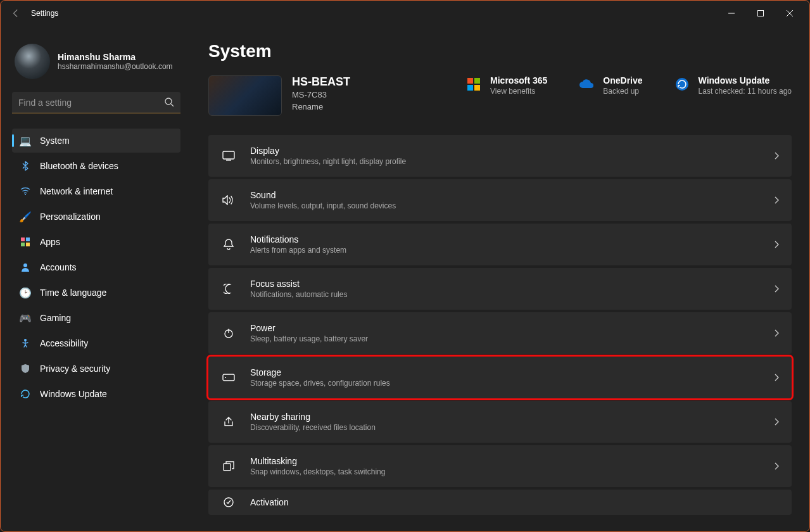 Image resolution: width=810 pixels, height=532 pixels. What do you see at coordinates (25, 318) in the screenshot?
I see `gaming-icon: 🎮` at bounding box center [25, 318].